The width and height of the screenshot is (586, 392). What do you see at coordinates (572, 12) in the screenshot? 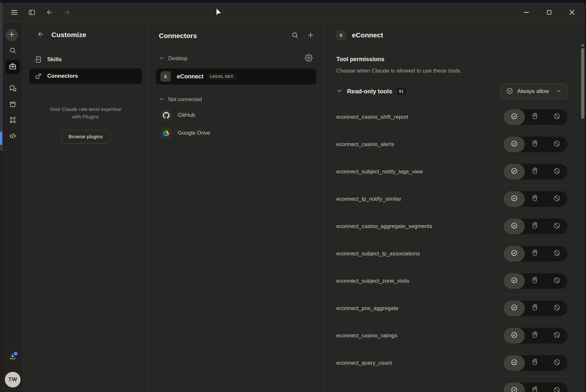
I see `close-button` at bounding box center [572, 12].